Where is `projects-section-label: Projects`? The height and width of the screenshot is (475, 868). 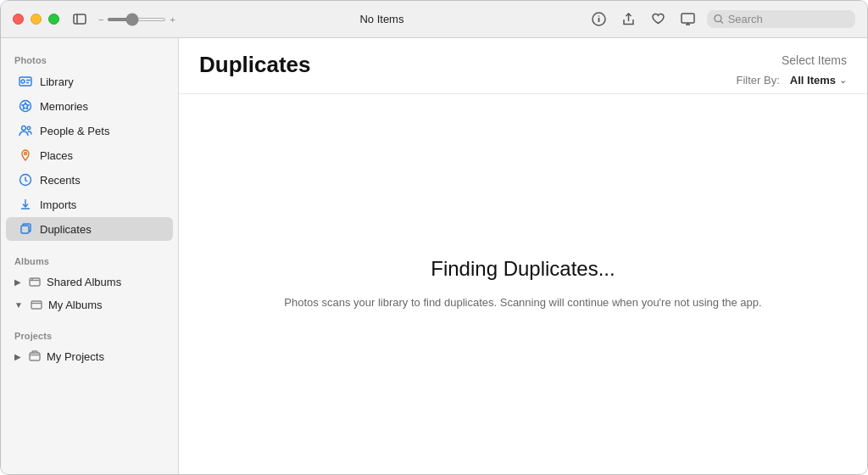 projects-section-label: Projects is located at coordinates (90, 334).